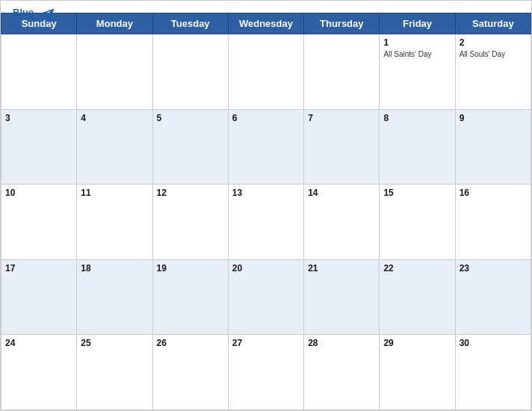 This screenshot has height=411, width=532. Describe the element at coordinates (417, 193) in the screenshot. I see `day-number: 15` at that location.